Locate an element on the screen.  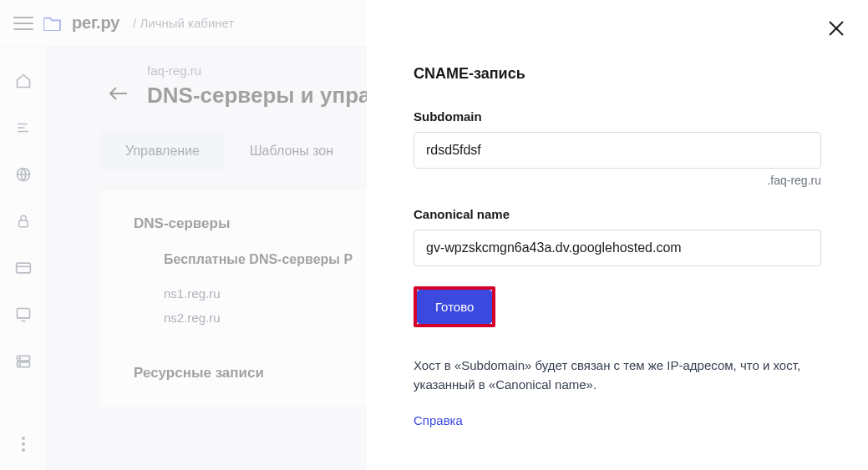
subdomain-field: Subdomain .faq-reg.ru is located at coordinates (617, 149).